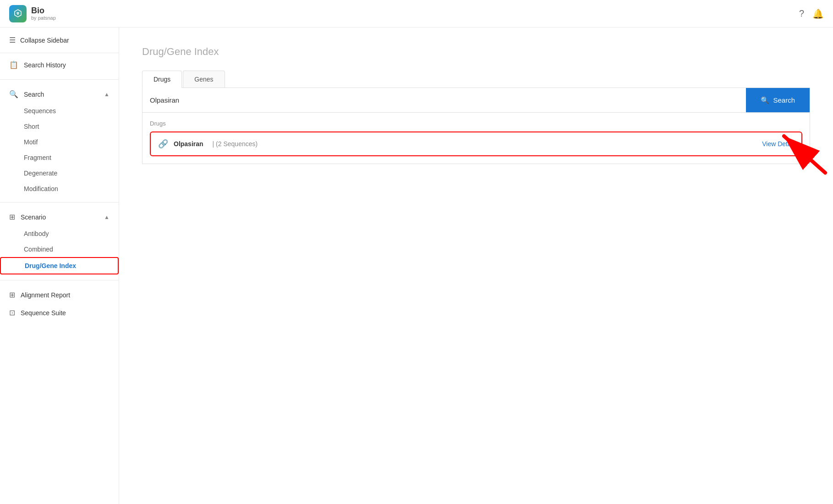  I want to click on collapse-sidebar-label: Collapse Sidebar, so click(45, 40).